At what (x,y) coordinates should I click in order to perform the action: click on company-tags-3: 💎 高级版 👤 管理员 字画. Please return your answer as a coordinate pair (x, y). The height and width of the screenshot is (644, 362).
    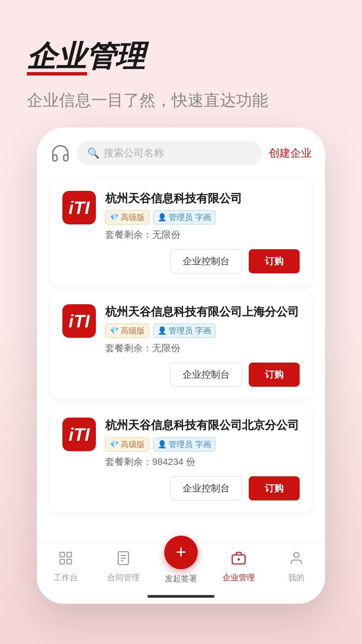
    Looking at the image, I should click on (202, 444).